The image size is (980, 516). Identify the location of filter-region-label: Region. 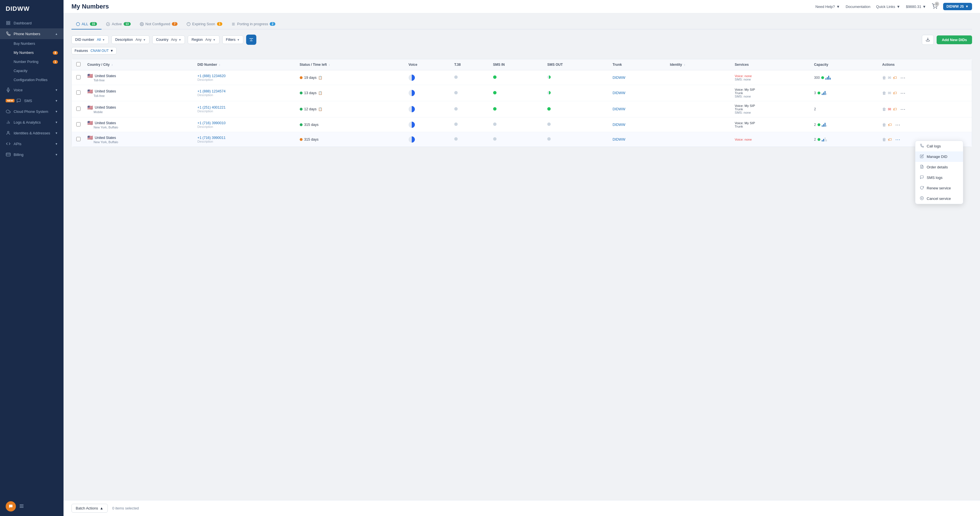
(197, 40).